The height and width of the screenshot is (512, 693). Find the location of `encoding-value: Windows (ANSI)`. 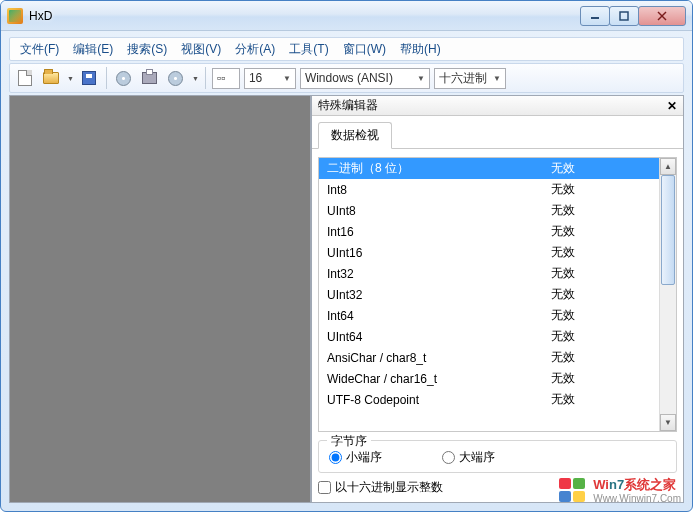

encoding-value: Windows (ANSI) is located at coordinates (349, 78).